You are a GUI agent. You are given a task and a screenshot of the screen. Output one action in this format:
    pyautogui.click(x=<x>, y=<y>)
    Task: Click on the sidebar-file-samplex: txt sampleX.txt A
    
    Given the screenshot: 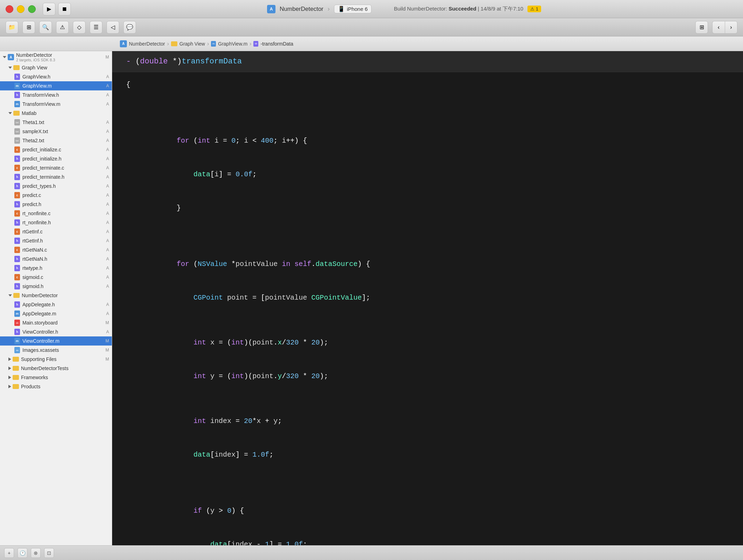 What is the action you would take?
    pyautogui.click(x=56, y=131)
    